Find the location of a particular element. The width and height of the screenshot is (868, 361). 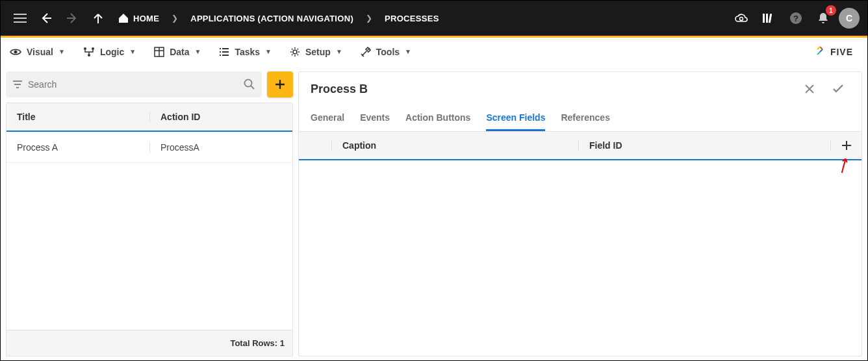

cloud-icon is located at coordinates (741, 18).